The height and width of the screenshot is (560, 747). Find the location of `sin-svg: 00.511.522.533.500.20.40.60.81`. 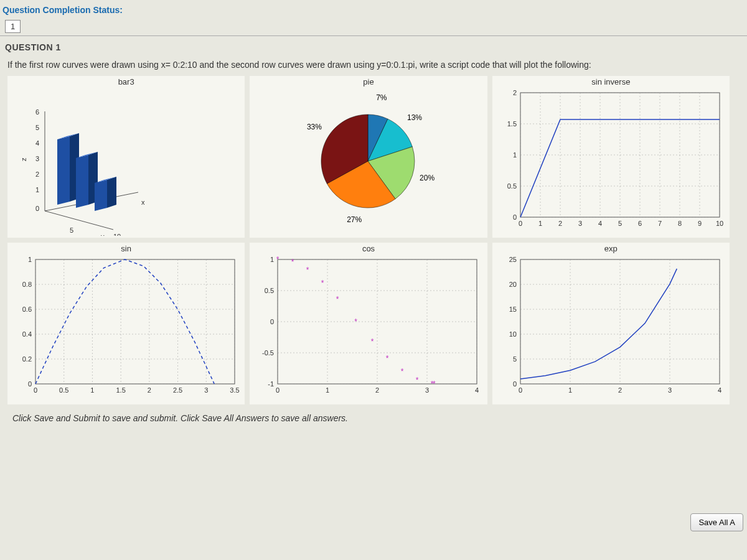

sin-svg: 00.511.522.533.500.20.40.60.81 is located at coordinates (126, 328).